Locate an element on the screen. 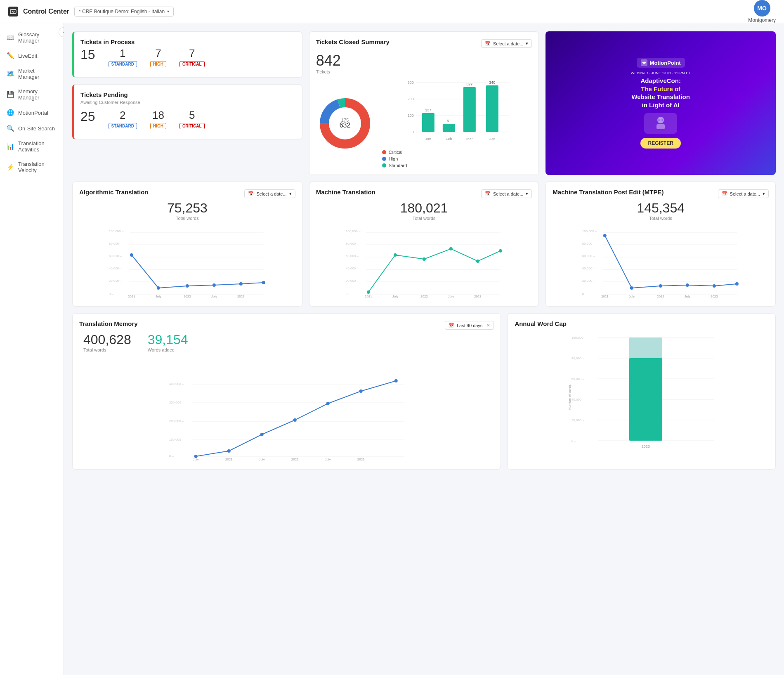 This screenshot has width=784, height=675. algo-header: Algorithmic Translation 📅 Select a date.… is located at coordinates (187, 194).